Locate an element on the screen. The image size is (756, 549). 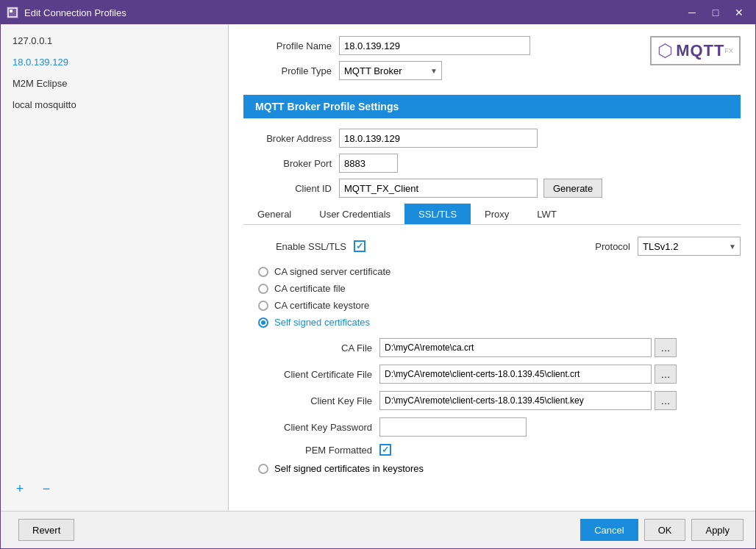
tabs: General User Credentials SSL/TLS Proxy L… is located at coordinates (492, 215).